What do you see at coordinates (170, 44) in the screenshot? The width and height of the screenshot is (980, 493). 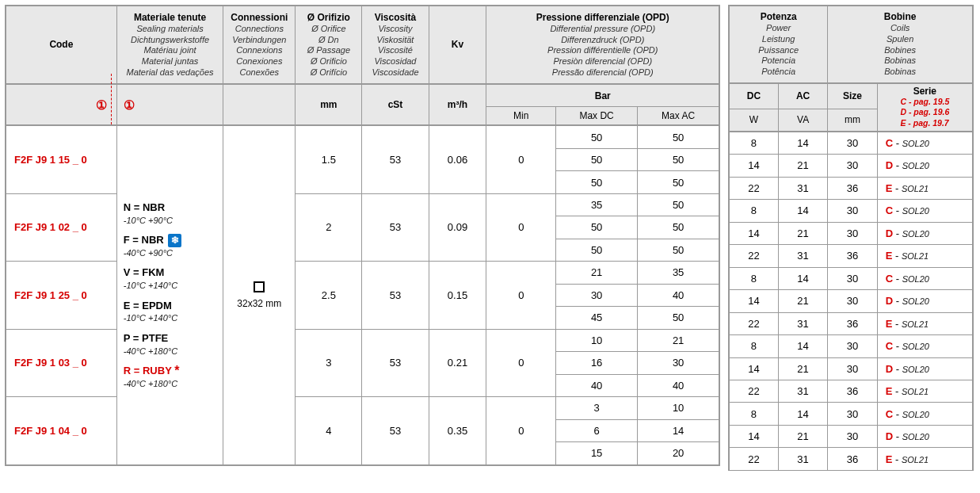 I see `hdr-materials: Materiale tenute Sealing materials Dicht…` at bounding box center [170, 44].